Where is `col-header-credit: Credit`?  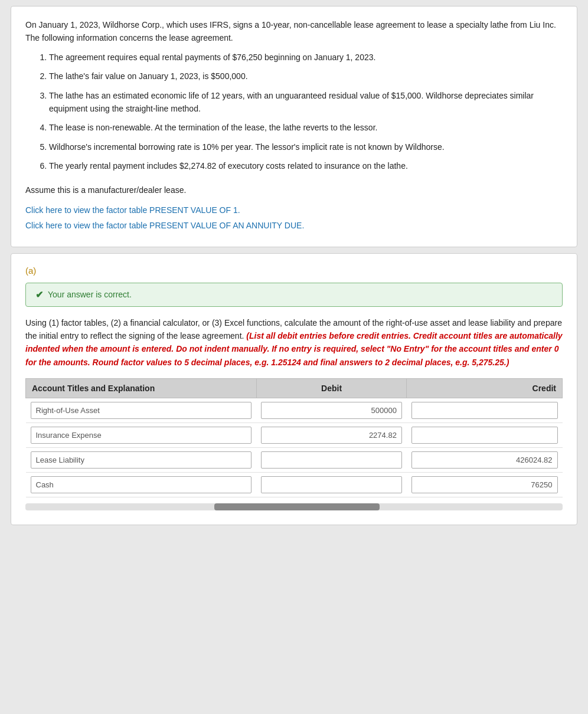 col-header-credit: Credit is located at coordinates (485, 388).